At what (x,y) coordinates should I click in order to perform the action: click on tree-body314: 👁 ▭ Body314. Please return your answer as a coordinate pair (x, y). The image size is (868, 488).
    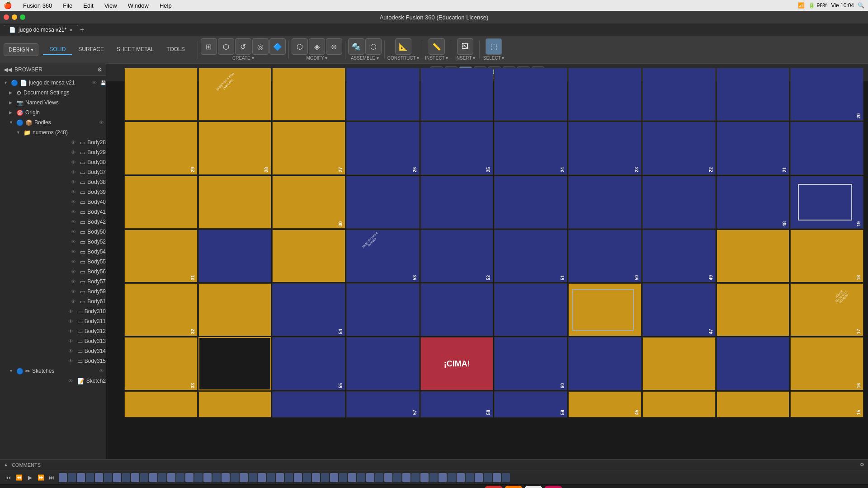
    Looking at the image, I should click on (53, 351).